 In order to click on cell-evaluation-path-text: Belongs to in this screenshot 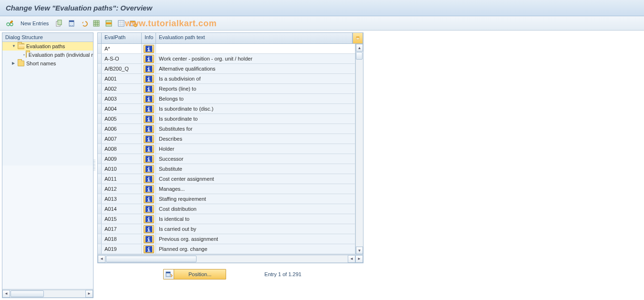, I will do `click(256, 99)`.